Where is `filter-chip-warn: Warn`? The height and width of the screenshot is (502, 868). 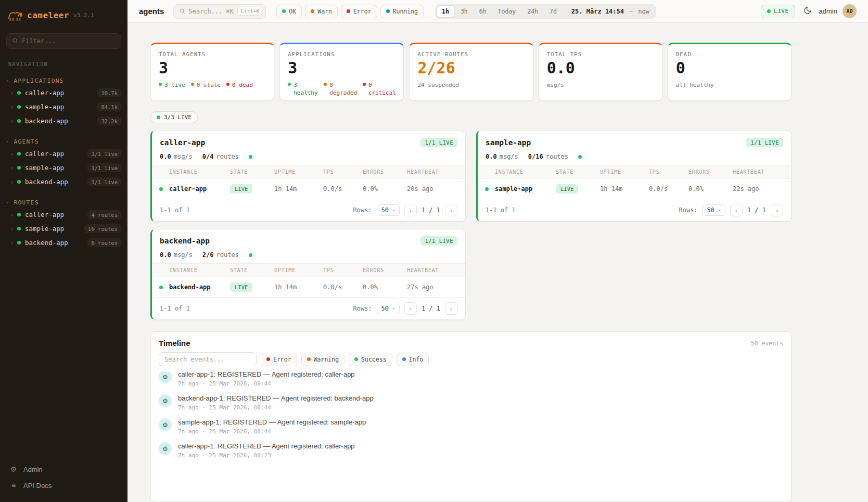
filter-chip-warn: Warn is located at coordinates (322, 11).